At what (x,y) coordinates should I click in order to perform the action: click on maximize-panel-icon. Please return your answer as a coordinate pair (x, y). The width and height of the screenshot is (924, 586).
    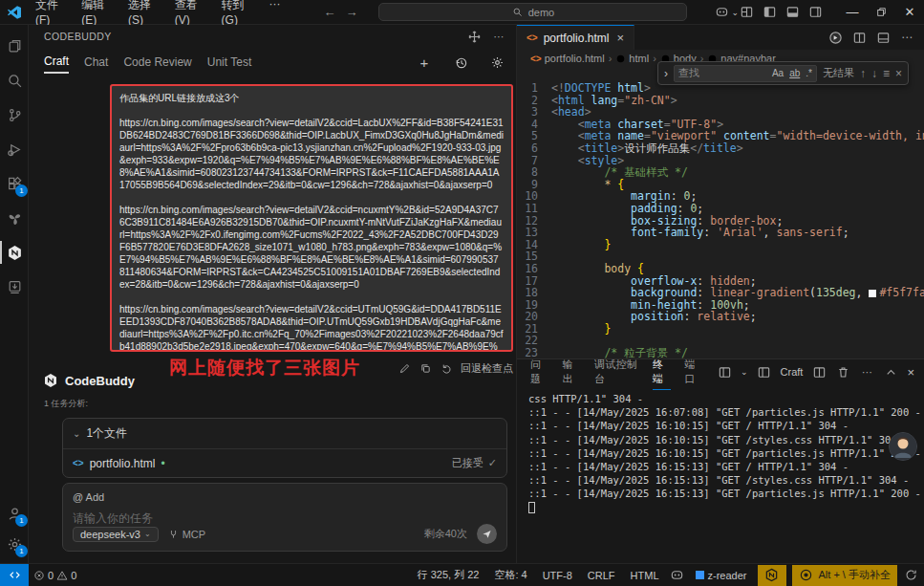
    Looking at the image, I should click on (891, 372).